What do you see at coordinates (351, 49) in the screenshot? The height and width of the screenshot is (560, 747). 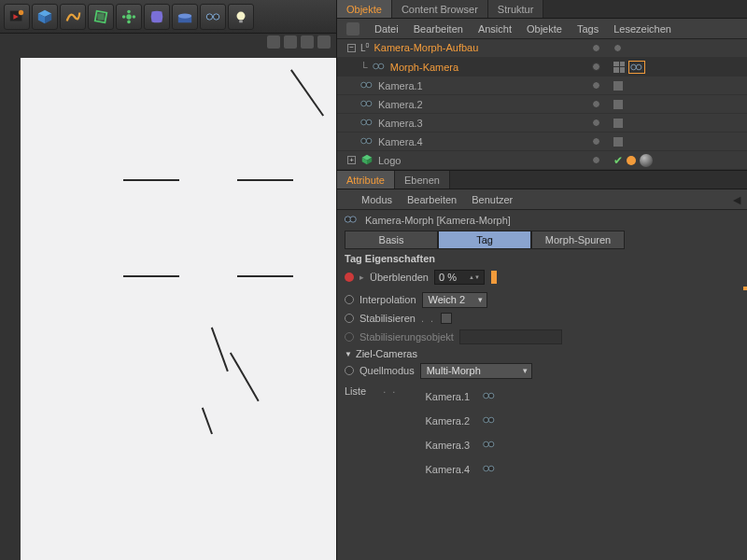 I see `expand-icon: −` at bounding box center [351, 49].